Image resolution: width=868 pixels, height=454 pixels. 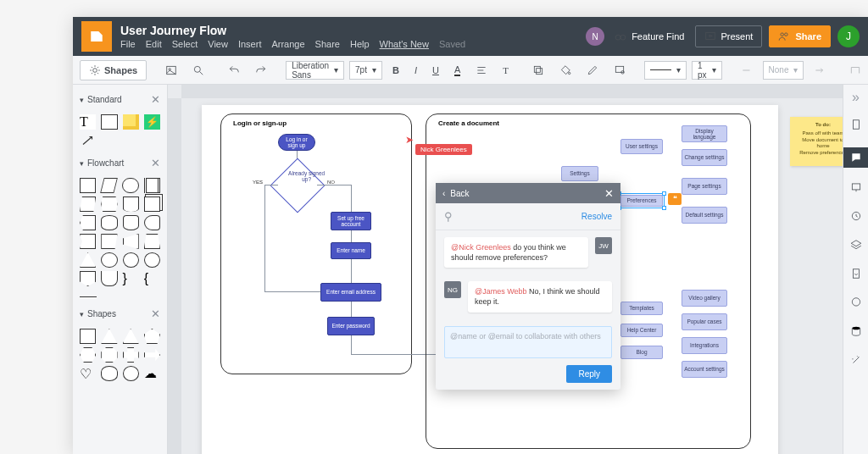 What do you see at coordinates (448, 217) in the screenshot?
I see `pin-icon: ⚲` at bounding box center [448, 217].